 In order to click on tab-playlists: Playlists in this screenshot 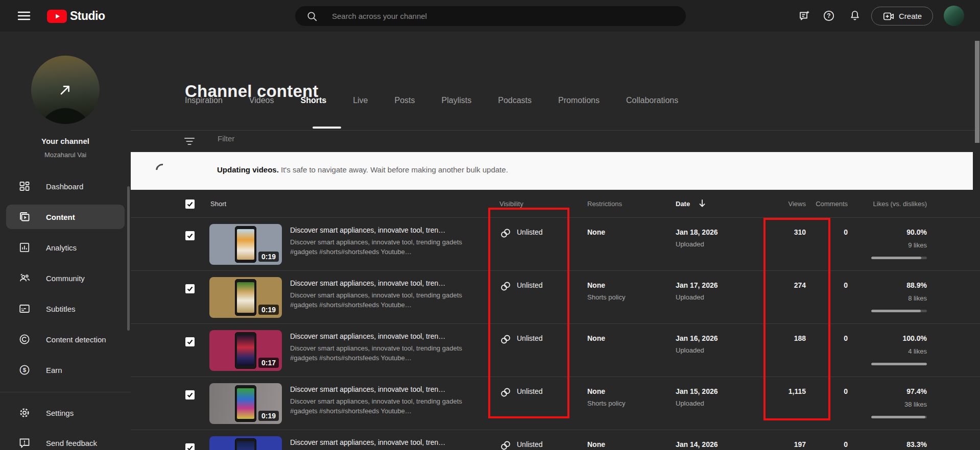, I will do `click(457, 103)`.